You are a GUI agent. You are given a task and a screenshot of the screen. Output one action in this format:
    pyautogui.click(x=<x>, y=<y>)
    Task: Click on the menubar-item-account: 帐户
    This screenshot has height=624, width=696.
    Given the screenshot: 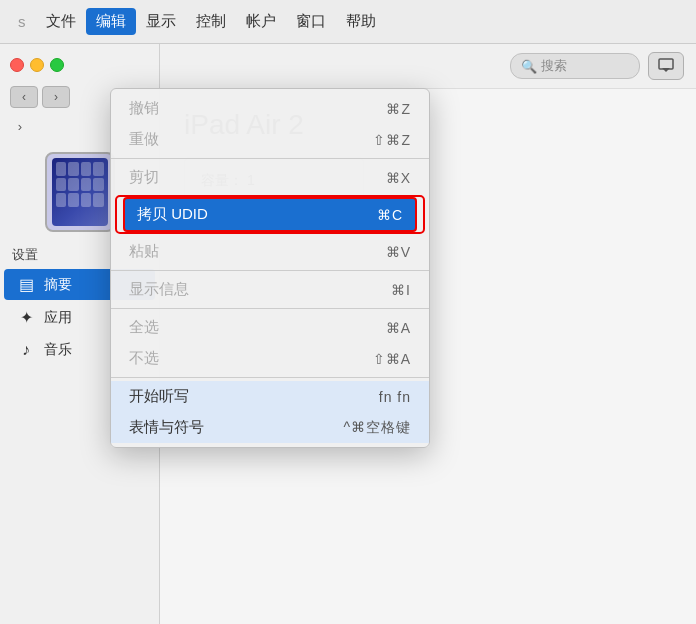 What is the action you would take?
    pyautogui.click(x=261, y=22)
    